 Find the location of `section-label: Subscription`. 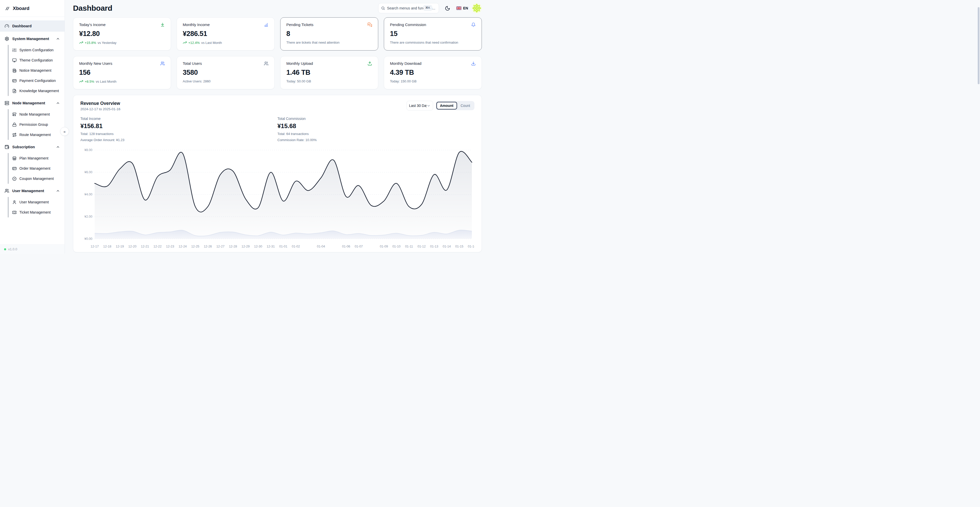

section-label: Subscription is located at coordinates (24, 147).